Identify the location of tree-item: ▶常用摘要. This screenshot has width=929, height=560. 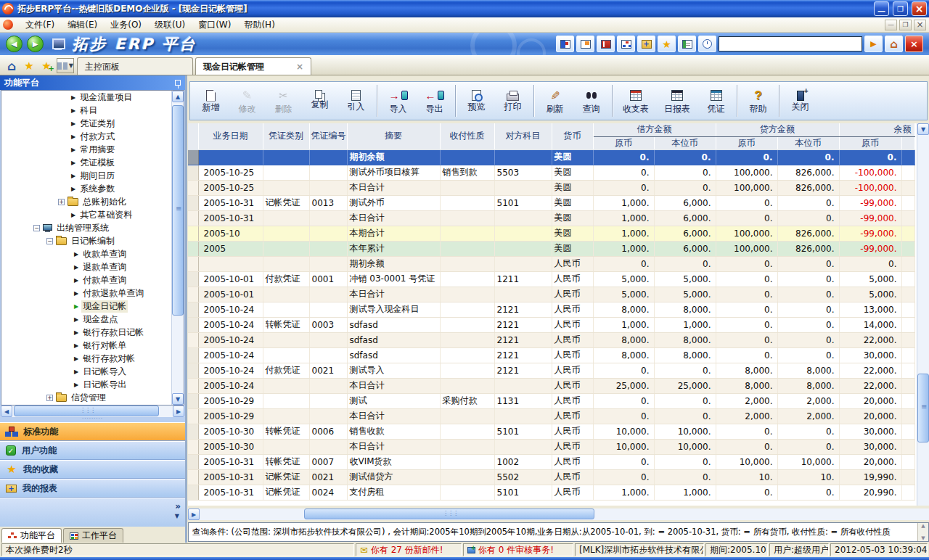
(86, 149).